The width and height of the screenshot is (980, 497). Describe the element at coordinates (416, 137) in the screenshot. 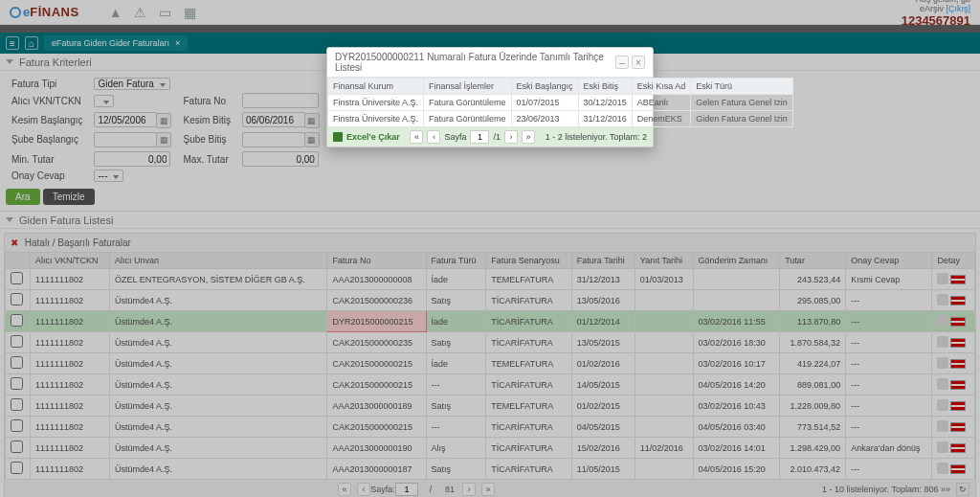

I see `modal-pager-first-icon: «` at that location.